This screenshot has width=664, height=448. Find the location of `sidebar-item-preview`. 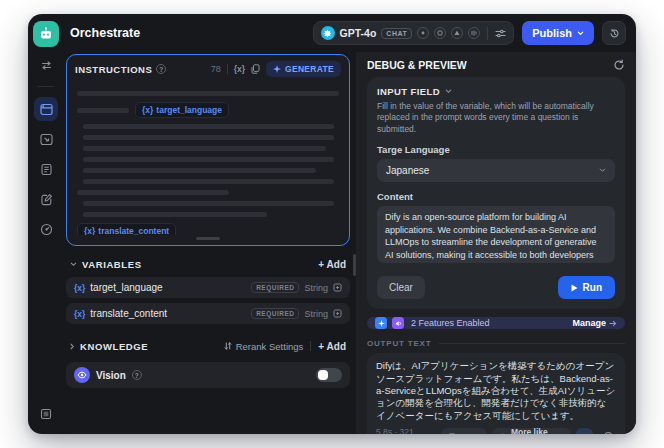

sidebar-item-preview is located at coordinates (46, 139).